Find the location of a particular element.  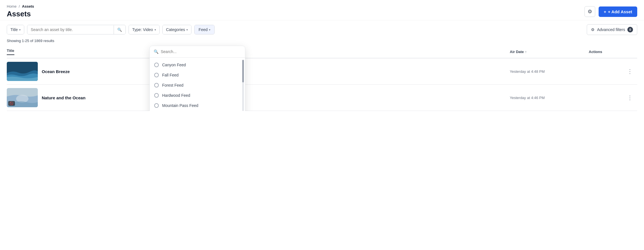

asset-thumbnail: 🚫 is located at coordinates (22, 98).